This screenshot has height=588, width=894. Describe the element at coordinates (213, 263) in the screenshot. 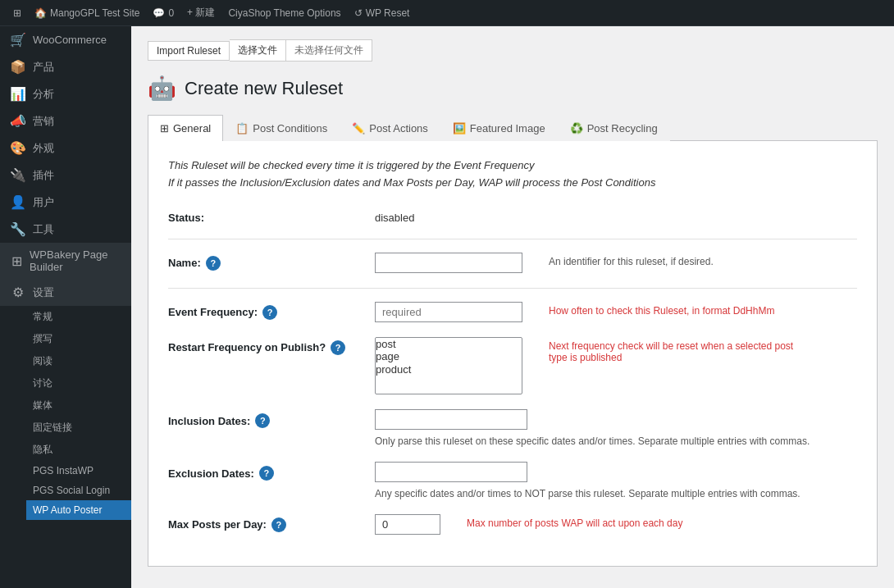

I see `name-help-icon: ?` at that location.